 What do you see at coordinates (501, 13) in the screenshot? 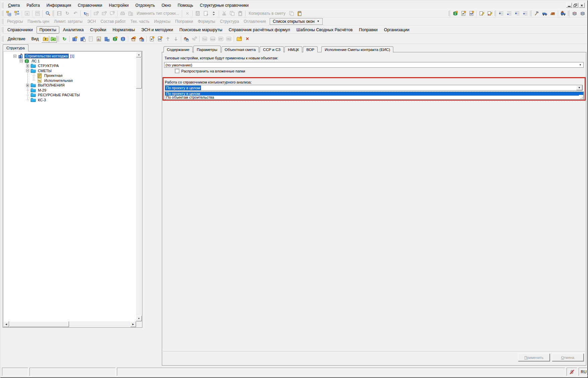
I see `indent-first-button` at bounding box center [501, 13].